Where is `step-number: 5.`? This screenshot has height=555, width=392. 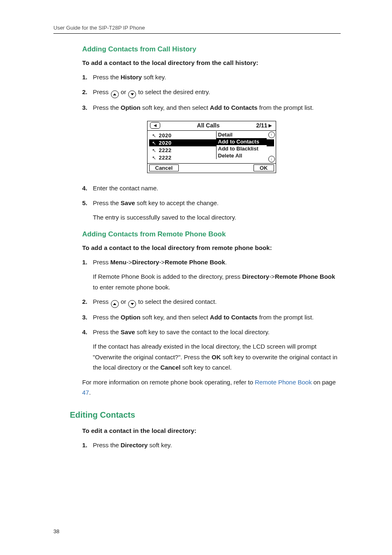 step-number: 5. is located at coordinates (85, 203).